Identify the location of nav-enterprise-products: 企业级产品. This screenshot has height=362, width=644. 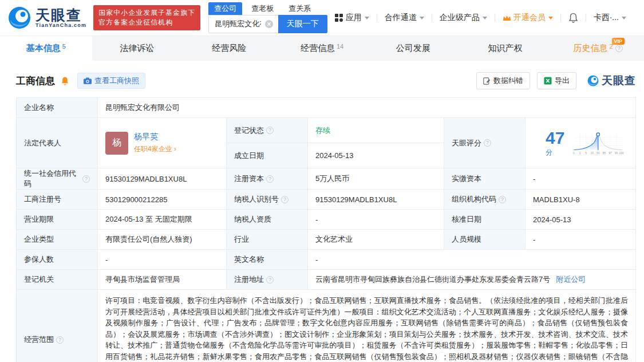
(464, 18).